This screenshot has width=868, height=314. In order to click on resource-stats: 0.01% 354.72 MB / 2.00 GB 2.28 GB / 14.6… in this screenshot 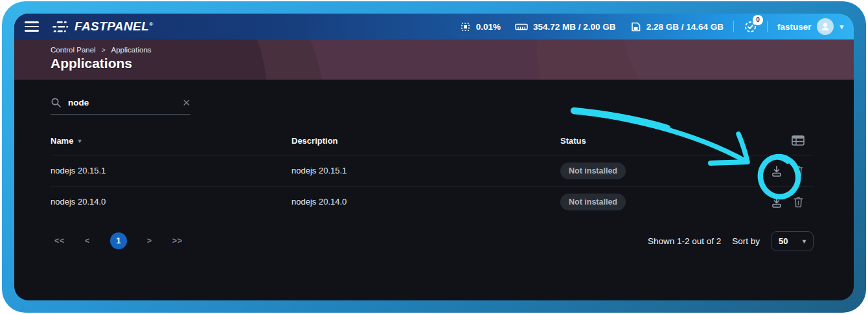, I will do `click(584, 27)`.